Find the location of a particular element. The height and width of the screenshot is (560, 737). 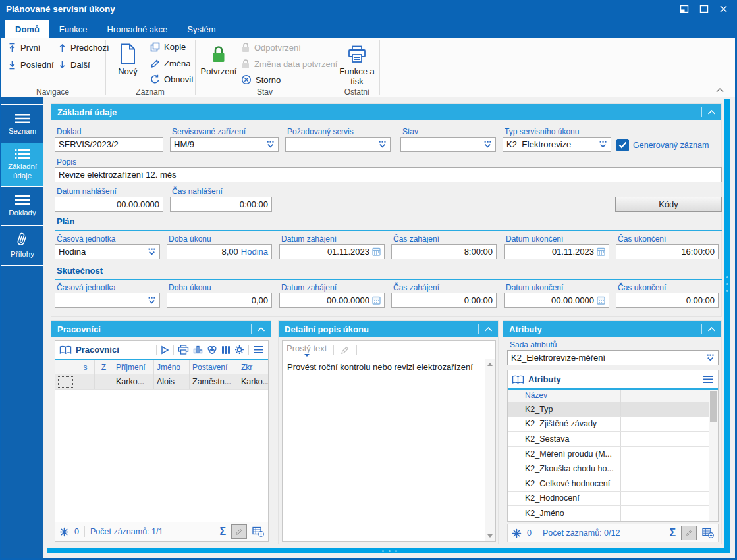

previous-button: Předchozí is located at coordinates (84, 47).